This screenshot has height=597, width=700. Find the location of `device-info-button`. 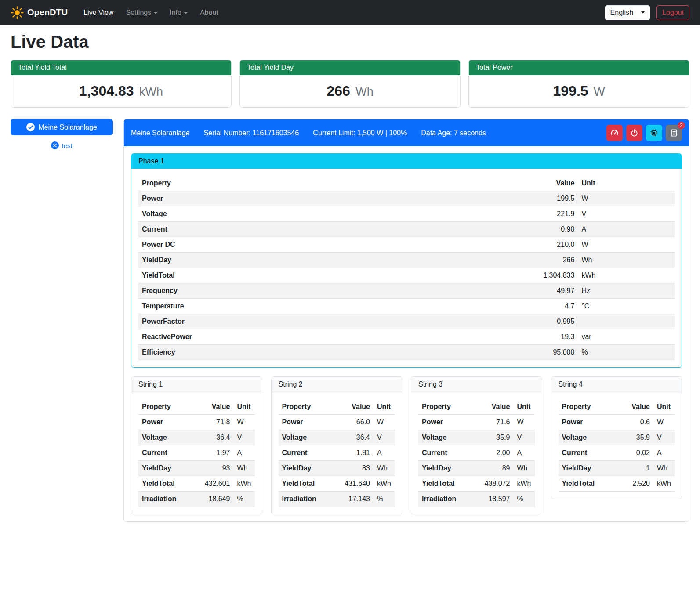

device-info-button is located at coordinates (654, 133).